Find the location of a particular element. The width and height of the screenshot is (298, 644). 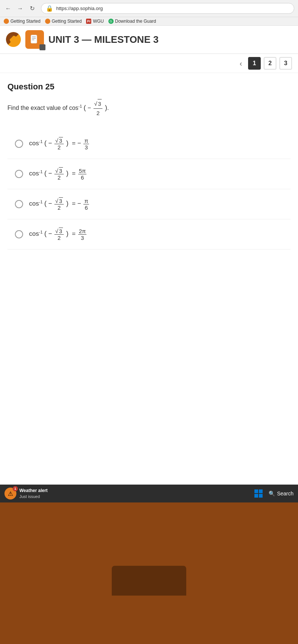

header-title: UNIT 3 — MILESTONE 3 is located at coordinates (104, 39).